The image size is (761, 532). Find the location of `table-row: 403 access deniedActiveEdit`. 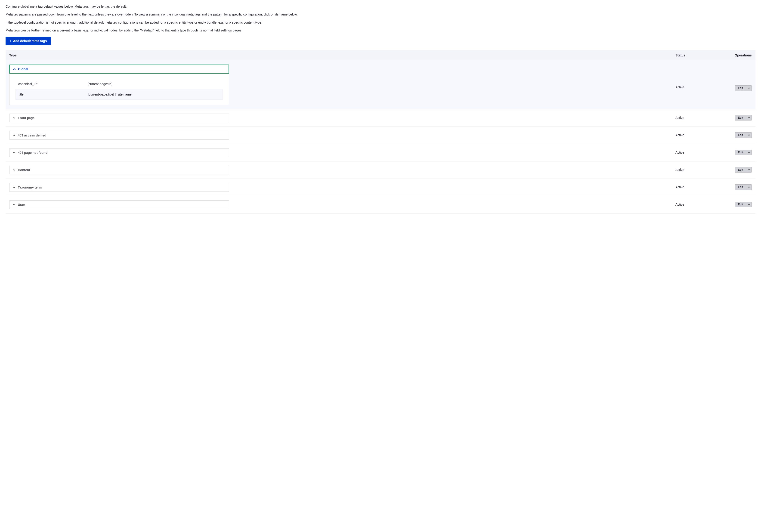

table-row: 403 access deniedActiveEdit is located at coordinates (380, 135).